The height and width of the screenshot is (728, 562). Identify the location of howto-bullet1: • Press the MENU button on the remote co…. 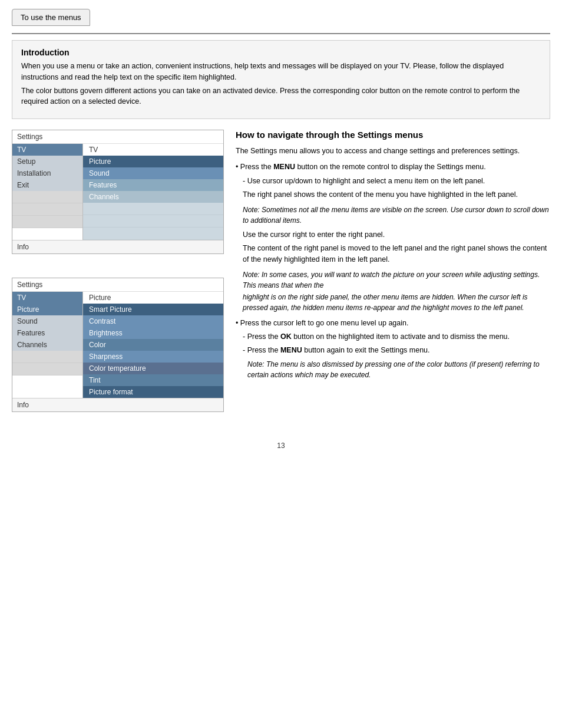
(393, 167).